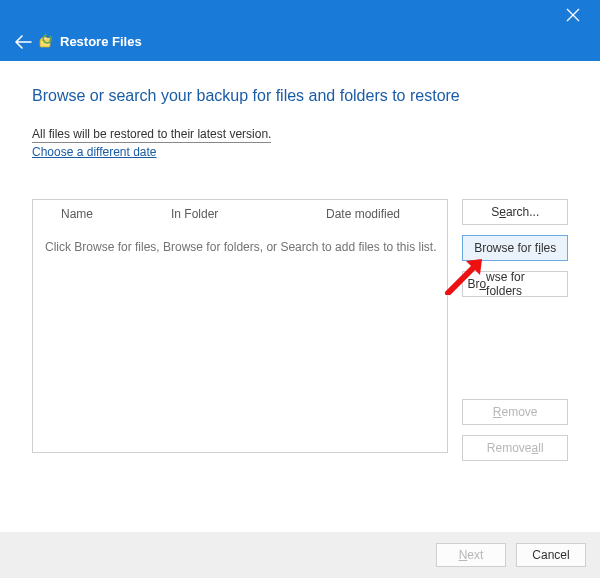 This screenshot has height=578, width=600. Describe the element at coordinates (152, 135) in the screenshot. I see `version-text: All files will be restored to their late…` at that location.